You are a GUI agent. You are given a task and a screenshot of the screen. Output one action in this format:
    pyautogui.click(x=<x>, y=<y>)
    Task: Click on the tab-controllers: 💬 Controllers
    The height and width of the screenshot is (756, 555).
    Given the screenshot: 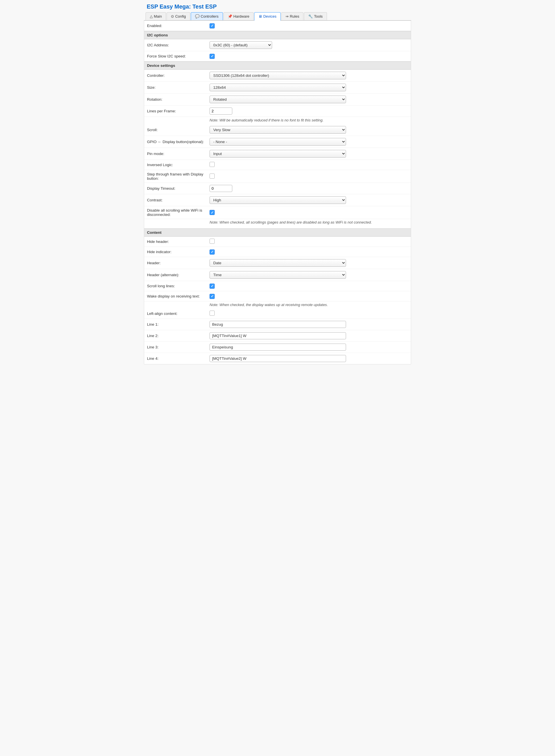 What is the action you would take?
    pyautogui.click(x=207, y=16)
    